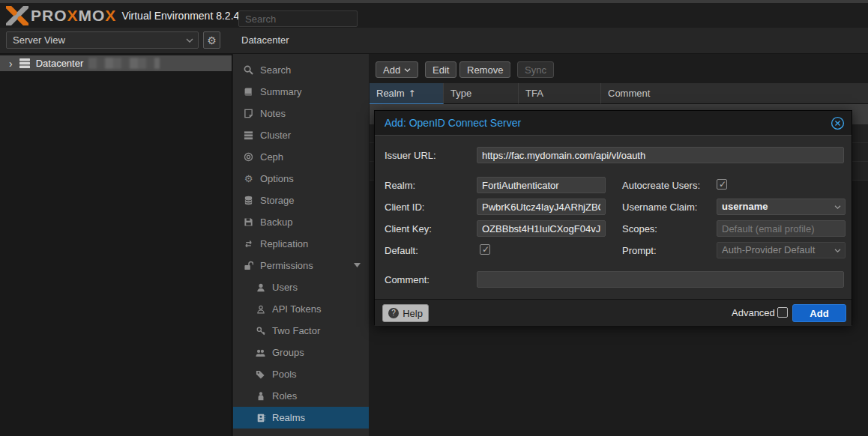  What do you see at coordinates (301, 178) in the screenshot?
I see `sidebar-item-options: ⚙ Options` at bounding box center [301, 178].